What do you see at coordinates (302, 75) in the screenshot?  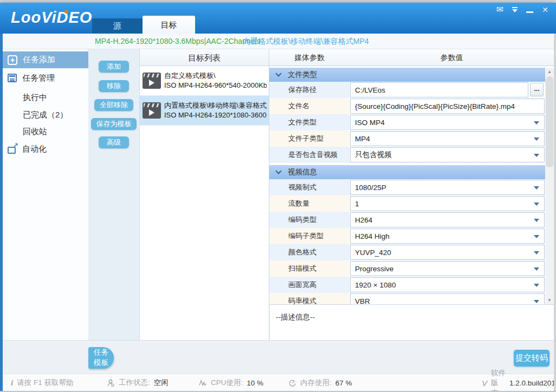 I see `section-label: 文件类型` at bounding box center [302, 75].